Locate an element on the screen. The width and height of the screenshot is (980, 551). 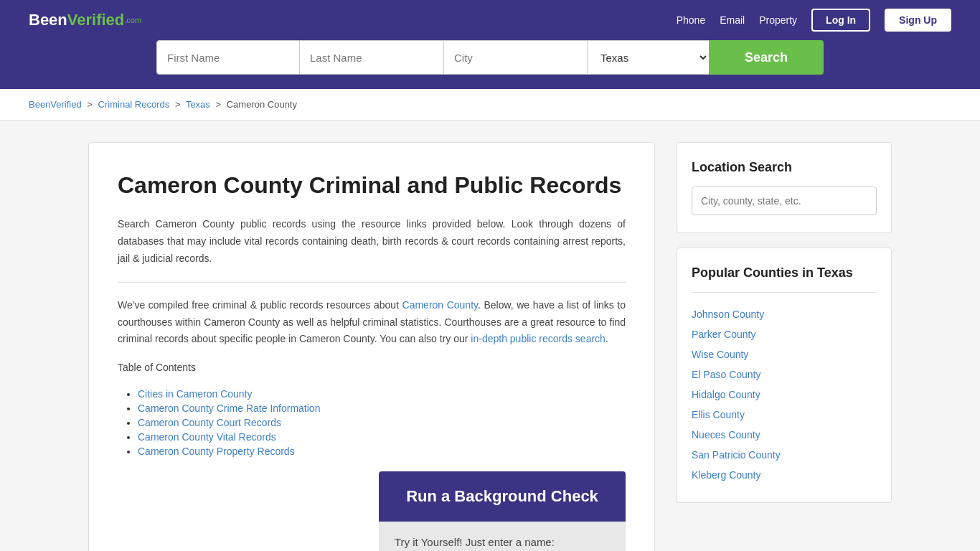
toc-item: Cameron County Vital Records is located at coordinates (207, 437).